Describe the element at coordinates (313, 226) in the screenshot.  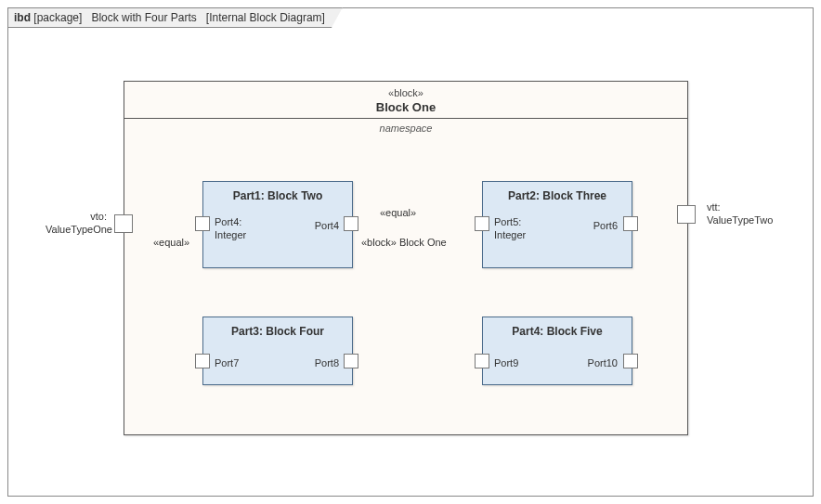
I see `part1-port-right-label: Port4` at that location.